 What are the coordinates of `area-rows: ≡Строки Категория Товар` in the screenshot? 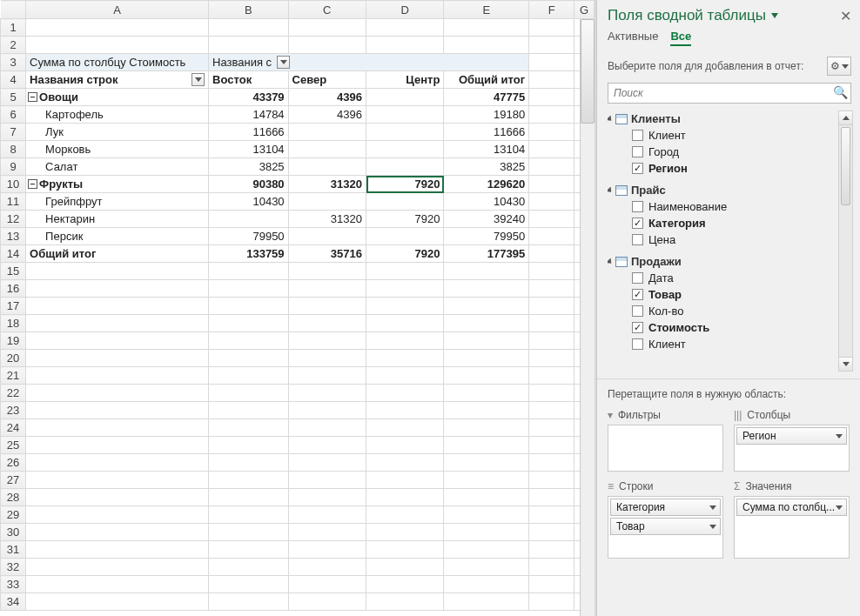 It's located at (665, 519).